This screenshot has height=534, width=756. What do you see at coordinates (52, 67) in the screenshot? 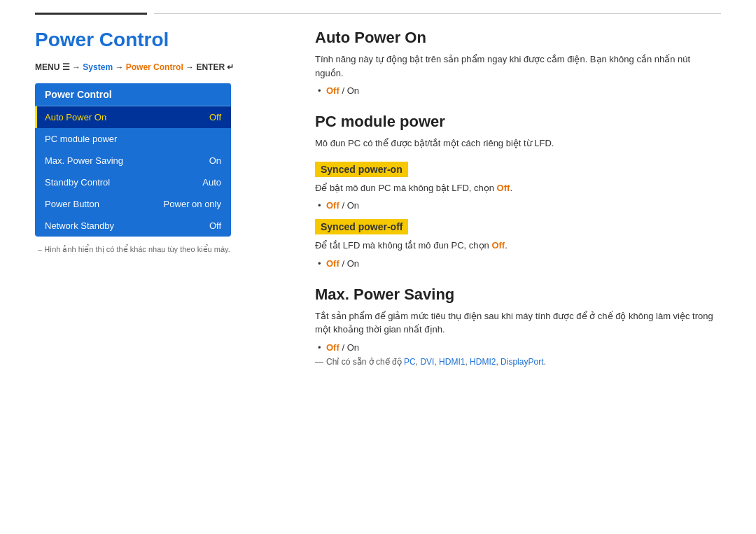
I see `breadcrumb-menu: MENU ☰` at bounding box center [52, 67].